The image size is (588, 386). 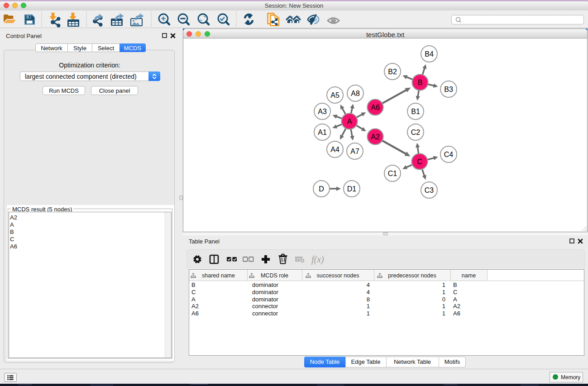 I want to click on svg-text: A3, so click(x=322, y=111).